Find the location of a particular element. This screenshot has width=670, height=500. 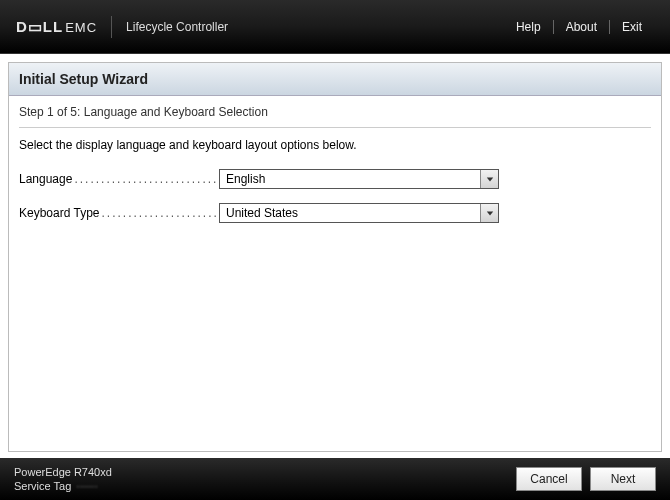

next-button: Next is located at coordinates (623, 479).